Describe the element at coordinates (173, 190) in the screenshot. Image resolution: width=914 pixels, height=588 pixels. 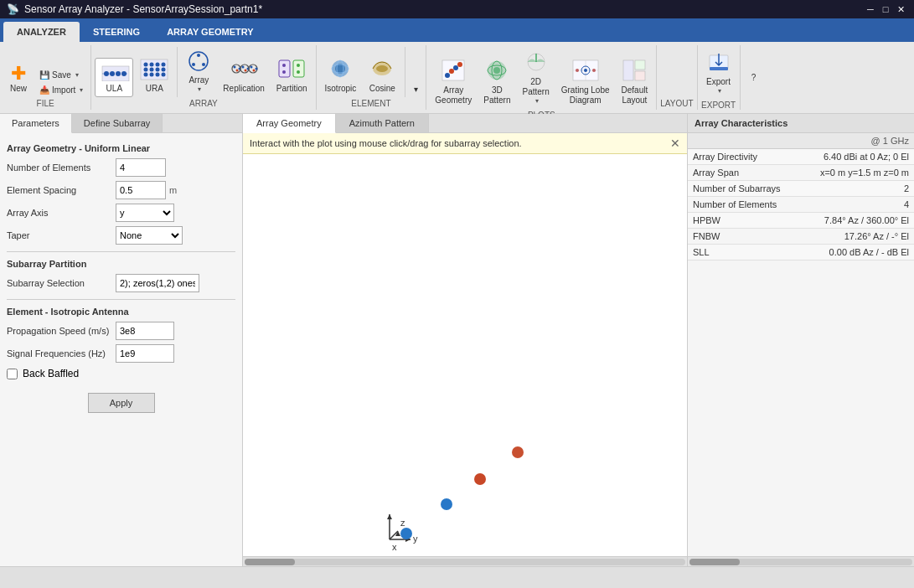
I see `element-spacing-unit: m` at that location.